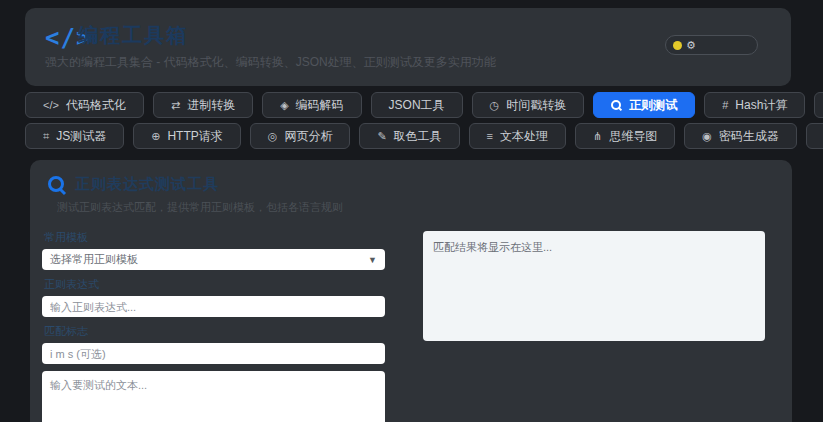 The width and height of the screenshot is (823, 422). I want to click on template-select: 选择常用正则模板 ▼, so click(214, 260).